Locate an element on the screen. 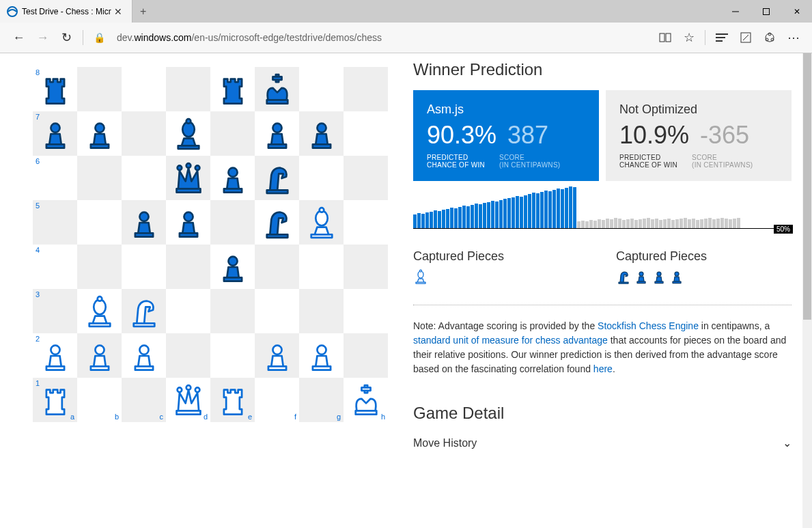 The image size is (812, 528). square-e2 is located at coordinates (232, 355).